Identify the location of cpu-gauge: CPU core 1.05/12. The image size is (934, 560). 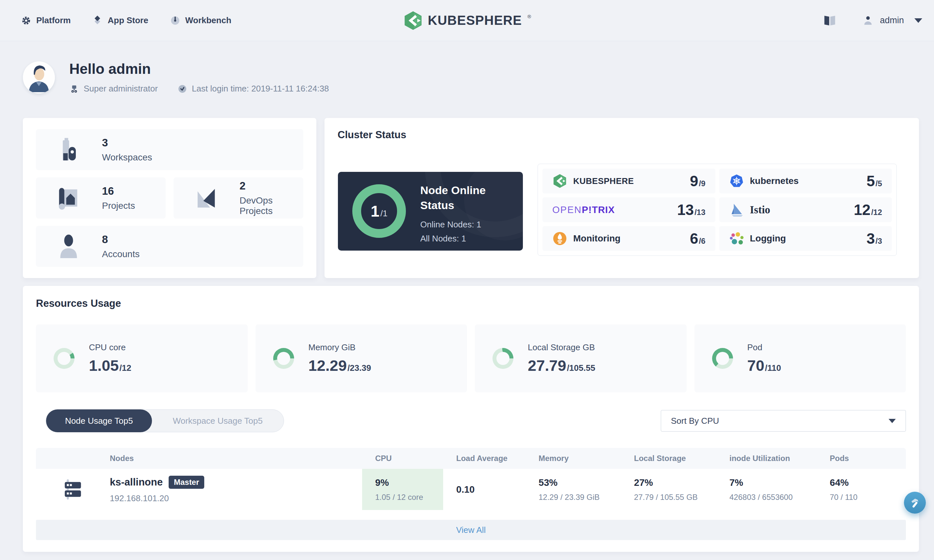
(142, 358).